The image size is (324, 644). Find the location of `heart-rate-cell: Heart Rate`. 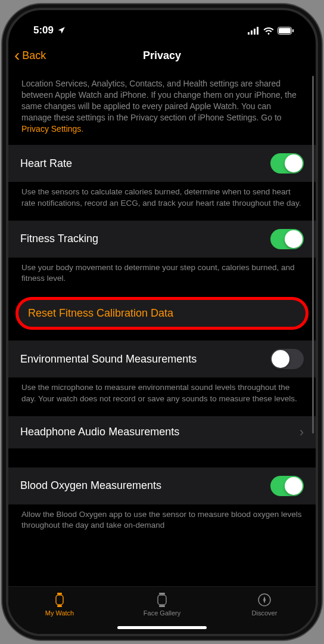

heart-rate-cell: Heart Rate is located at coordinates (162, 163).